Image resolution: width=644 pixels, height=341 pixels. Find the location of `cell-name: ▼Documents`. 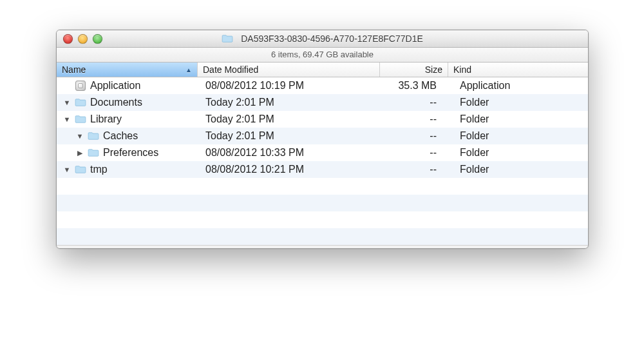

cell-name: ▼Documents is located at coordinates (128, 102).